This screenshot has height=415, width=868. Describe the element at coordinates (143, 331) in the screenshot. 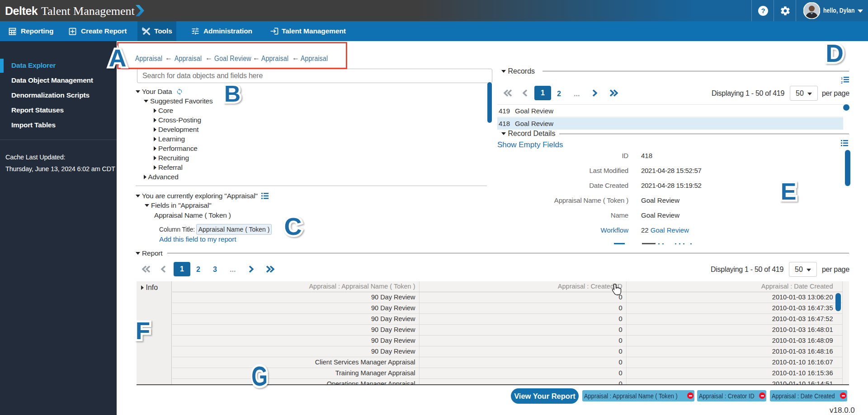

I see `svg-text: F` at that location.